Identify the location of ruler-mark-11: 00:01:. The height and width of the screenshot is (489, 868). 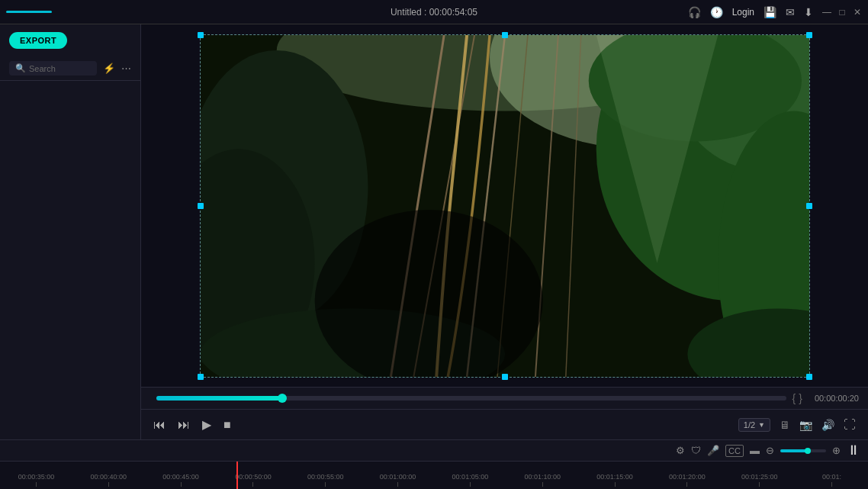
(831, 475).